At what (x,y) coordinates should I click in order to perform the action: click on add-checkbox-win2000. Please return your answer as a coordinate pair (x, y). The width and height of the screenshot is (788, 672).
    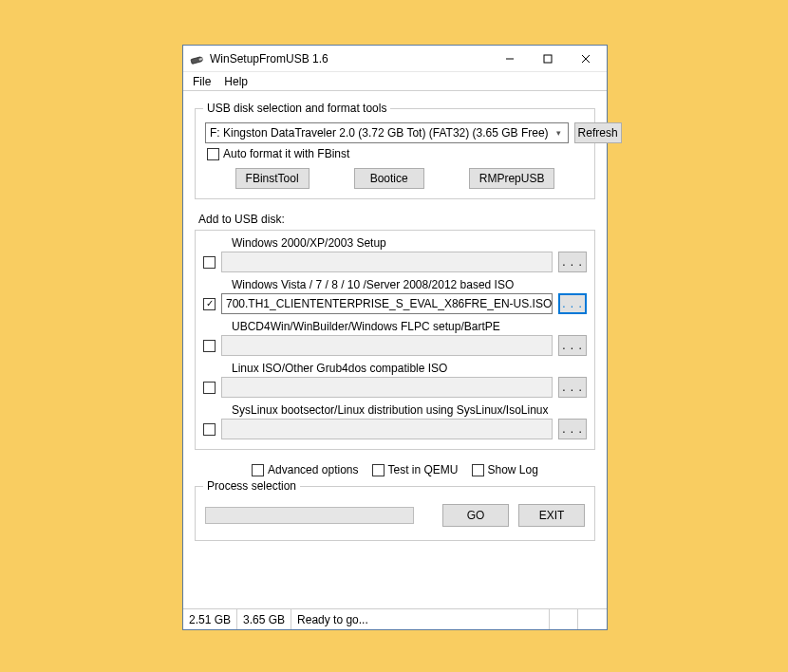
    Looking at the image, I should click on (209, 262).